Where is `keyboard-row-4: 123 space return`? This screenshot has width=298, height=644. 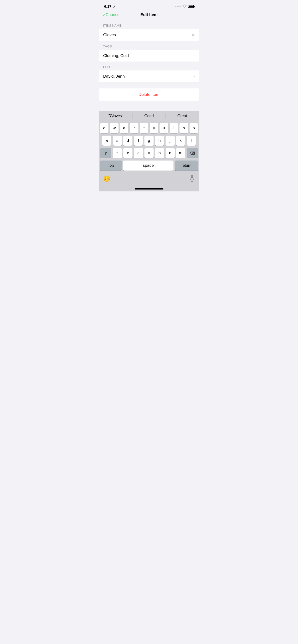
keyboard-row-4: 123 space return is located at coordinates (149, 166).